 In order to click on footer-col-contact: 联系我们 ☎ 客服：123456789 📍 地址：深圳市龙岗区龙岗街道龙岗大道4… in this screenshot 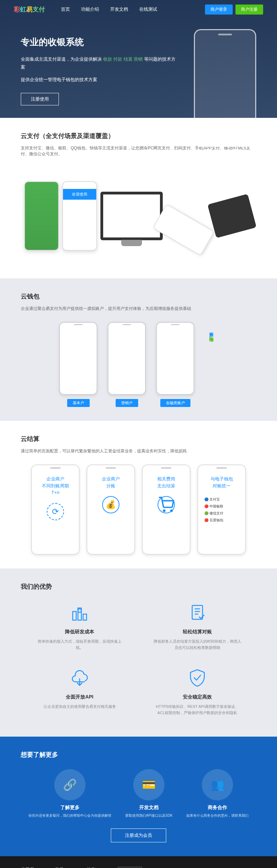, I will do `click(208, 867)`.